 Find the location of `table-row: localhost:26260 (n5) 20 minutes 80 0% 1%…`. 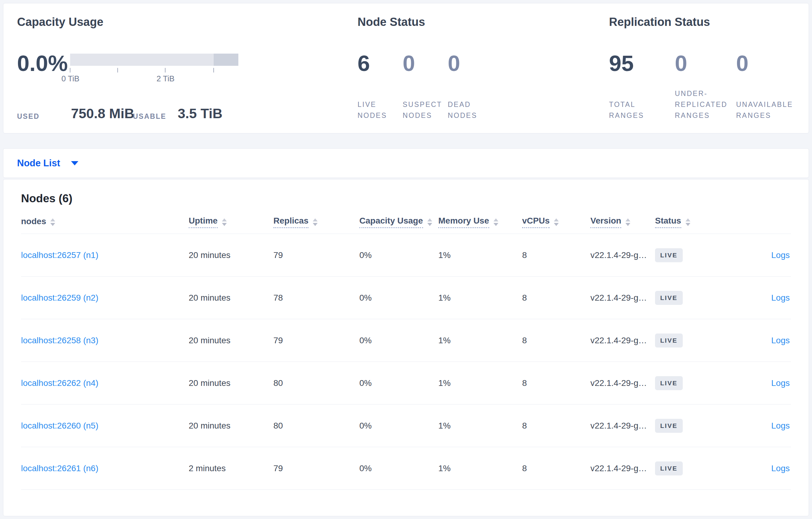

table-row: localhost:26260 (n5) 20 minutes 80 0% 1%… is located at coordinates (406, 426).